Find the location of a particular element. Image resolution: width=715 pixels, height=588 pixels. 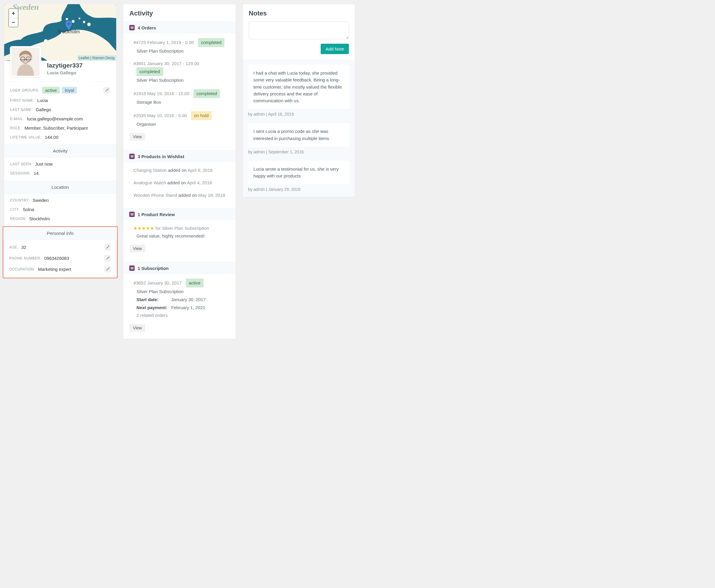

zoom-out-button: − is located at coordinates (14, 22).